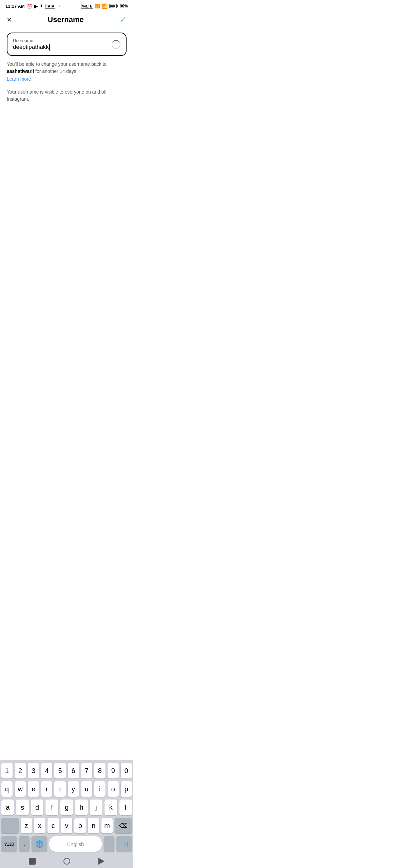 Image resolution: width=401 pixels, height=868 pixels. Describe the element at coordinates (9, 20) in the screenshot. I see `close-button: ×` at that location.